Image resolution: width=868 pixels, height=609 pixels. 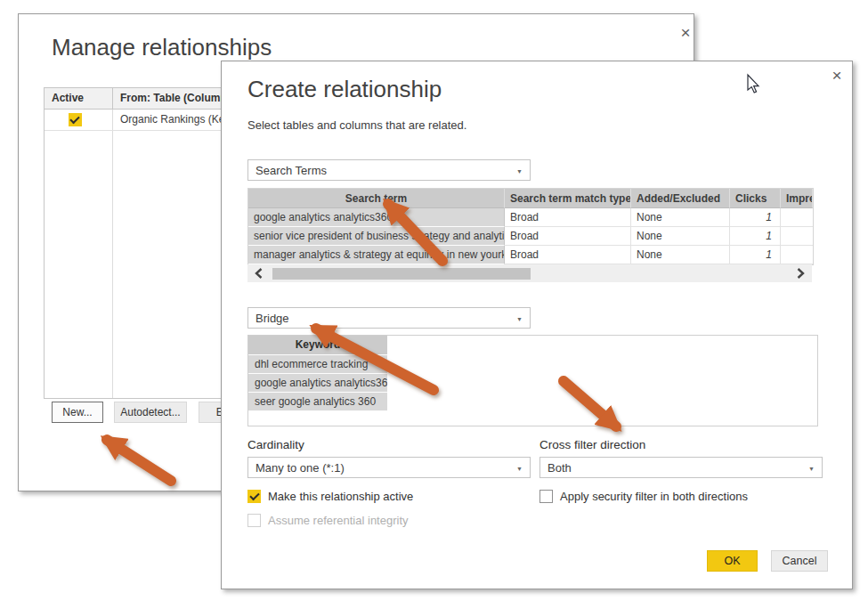 What do you see at coordinates (732, 561) in the screenshot?
I see `ok-button: OK` at bounding box center [732, 561].